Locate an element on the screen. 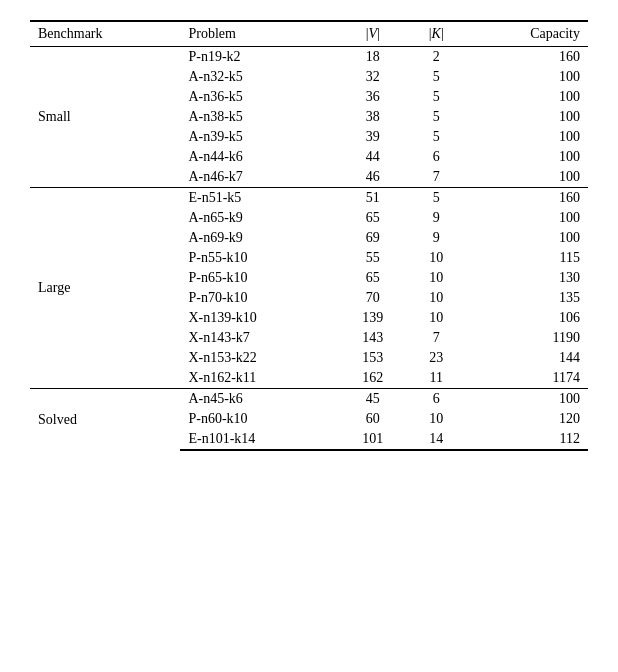  table-row: SolvedA-n45-k6456100 is located at coordinates (309, 400).